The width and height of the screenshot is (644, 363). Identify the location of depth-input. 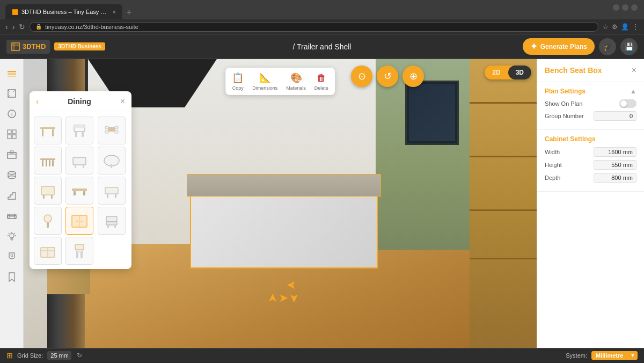
(615, 178).